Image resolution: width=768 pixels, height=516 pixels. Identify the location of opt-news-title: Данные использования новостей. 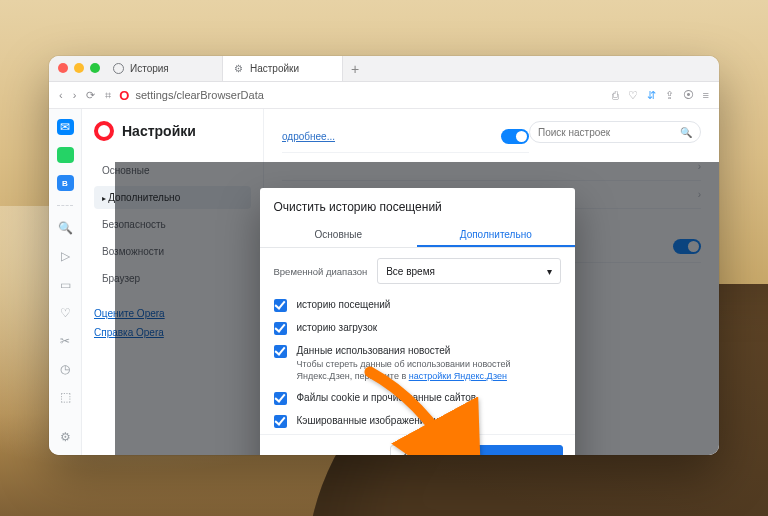
(429, 351).